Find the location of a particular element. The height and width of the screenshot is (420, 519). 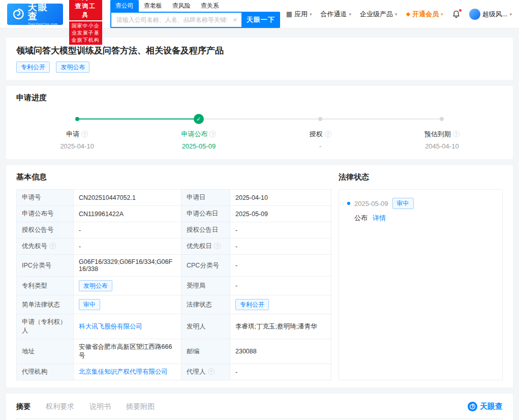

publication-number: CN119961422A is located at coordinates (128, 214).